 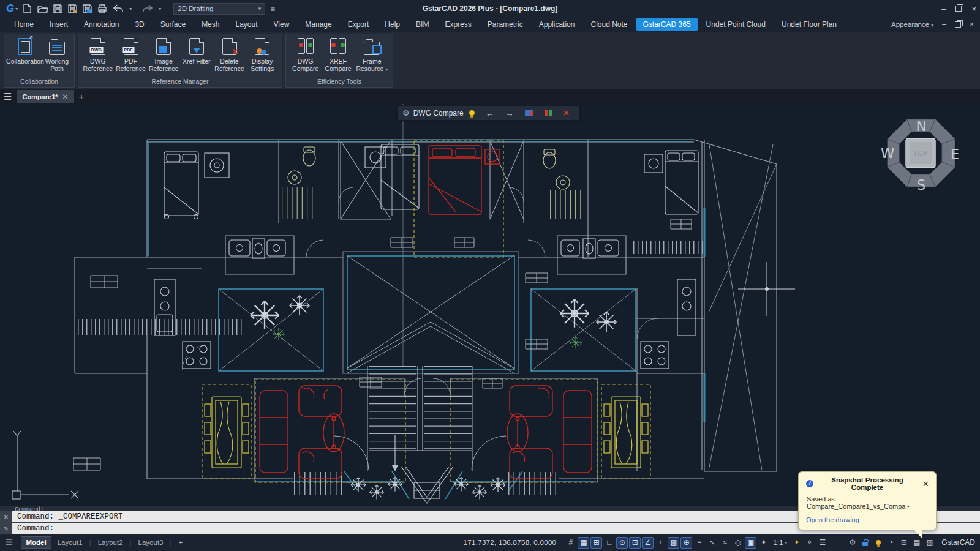 I want to click on dynamic-input-icon: ⊕, so click(x=686, y=542).